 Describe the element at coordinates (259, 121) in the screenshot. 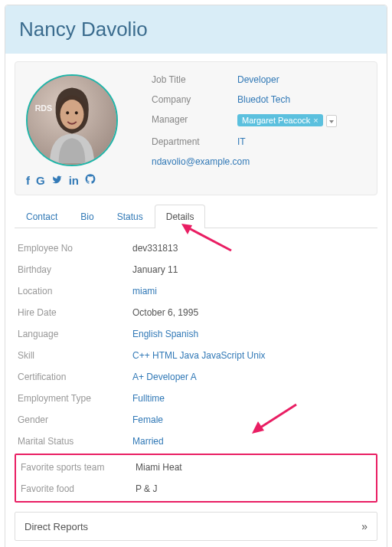

I see `profile-row: ManagerMargaret Peacock×` at that location.